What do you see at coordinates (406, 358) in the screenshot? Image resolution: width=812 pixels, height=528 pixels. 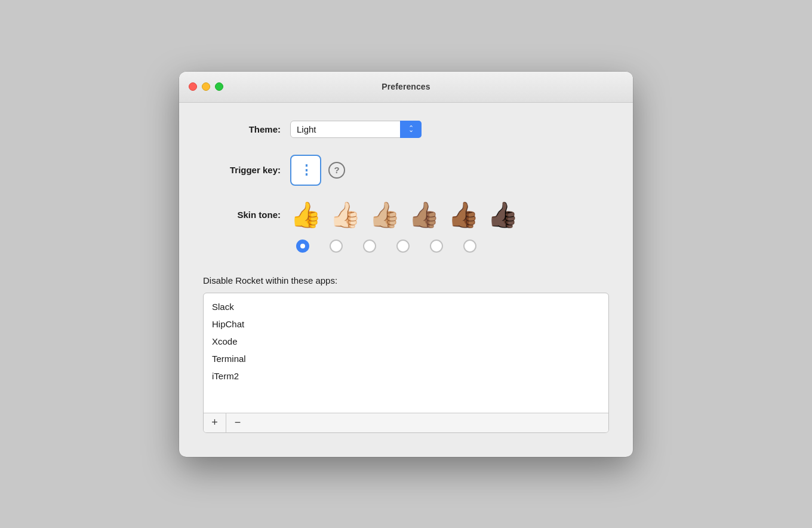 I see `list-item: Terminal` at bounding box center [406, 358].